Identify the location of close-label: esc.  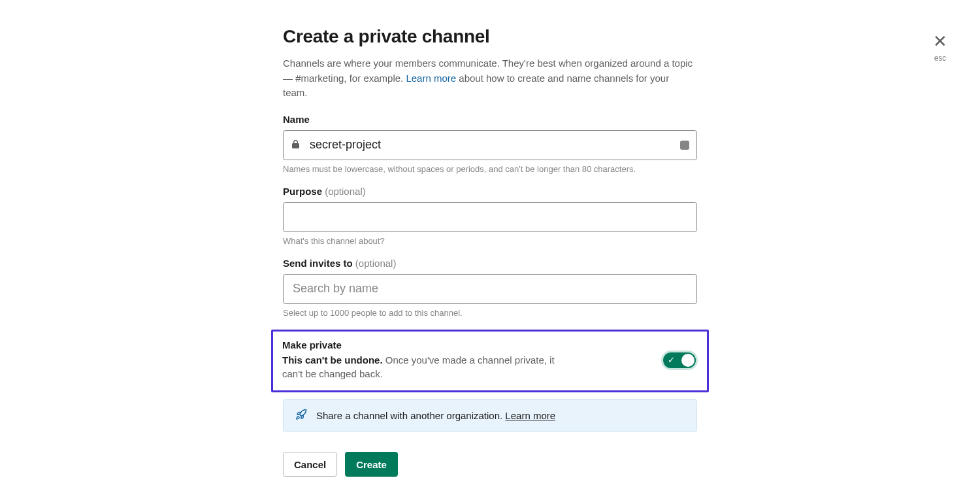
(940, 58).